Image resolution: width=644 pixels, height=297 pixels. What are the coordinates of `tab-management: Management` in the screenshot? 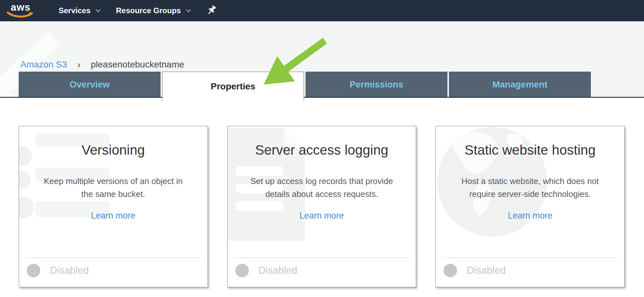 It's located at (520, 85).